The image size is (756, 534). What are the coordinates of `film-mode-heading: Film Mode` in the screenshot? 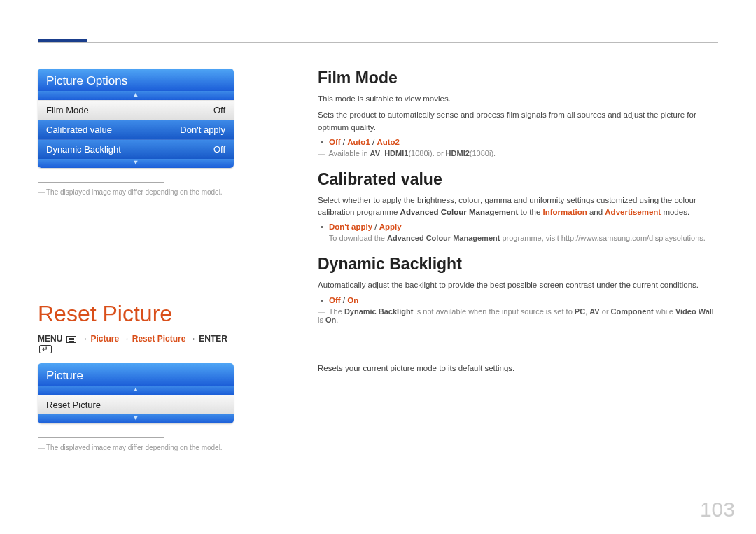 It's located at (517, 78).